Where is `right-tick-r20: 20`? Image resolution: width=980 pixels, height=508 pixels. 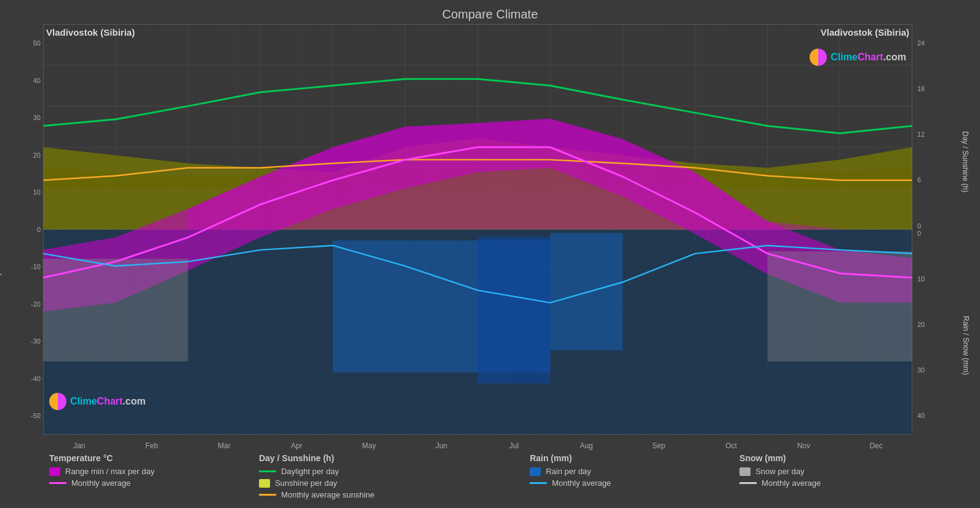 right-tick-r20: 20 is located at coordinates (942, 325).